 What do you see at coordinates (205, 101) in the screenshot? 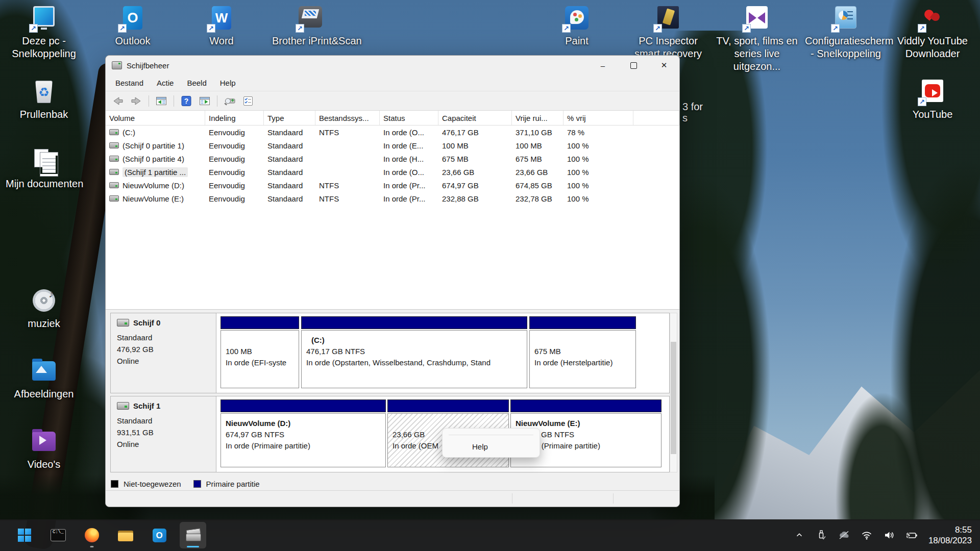
I see `action-pane-icon` at bounding box center [205, 101].